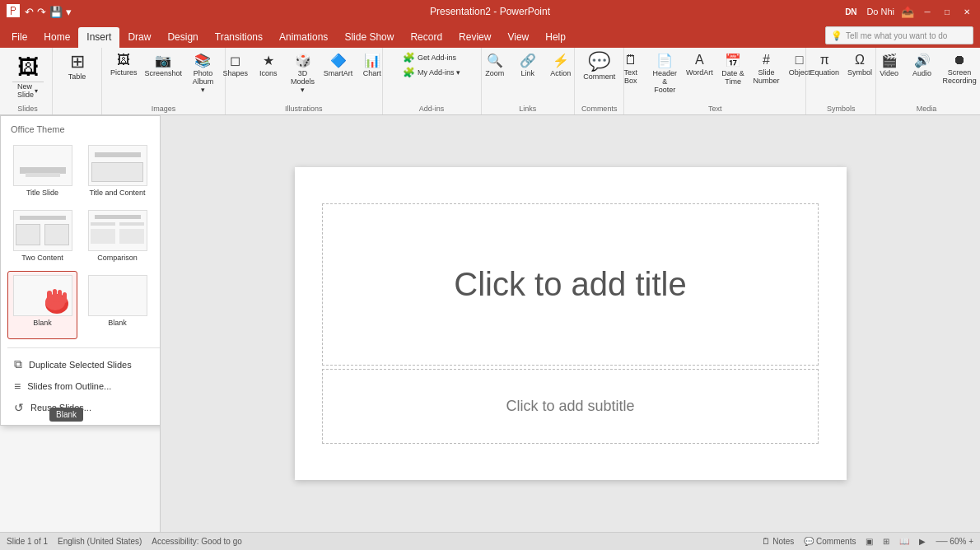  What do you see at coordinates (43, 171) in the screenshot?
I see `layout-title-slide: Title Slide` at bounding box center [43, 171].